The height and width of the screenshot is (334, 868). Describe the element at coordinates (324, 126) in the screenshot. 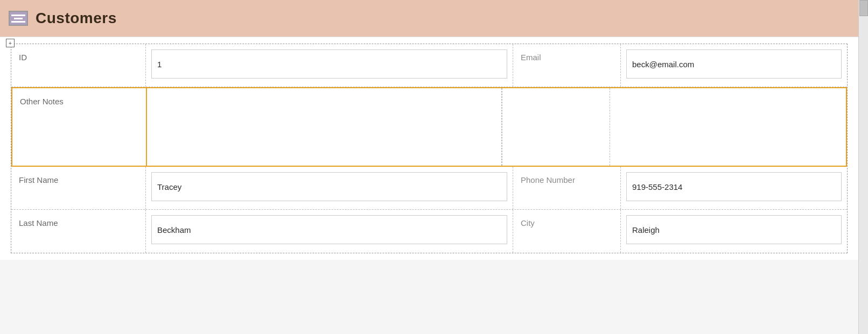

I see `notes-input` at that location.